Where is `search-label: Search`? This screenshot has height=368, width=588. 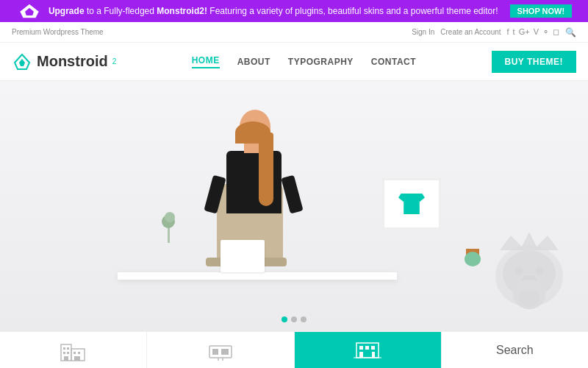
search-label: Search is located at coordinates (514, 350).